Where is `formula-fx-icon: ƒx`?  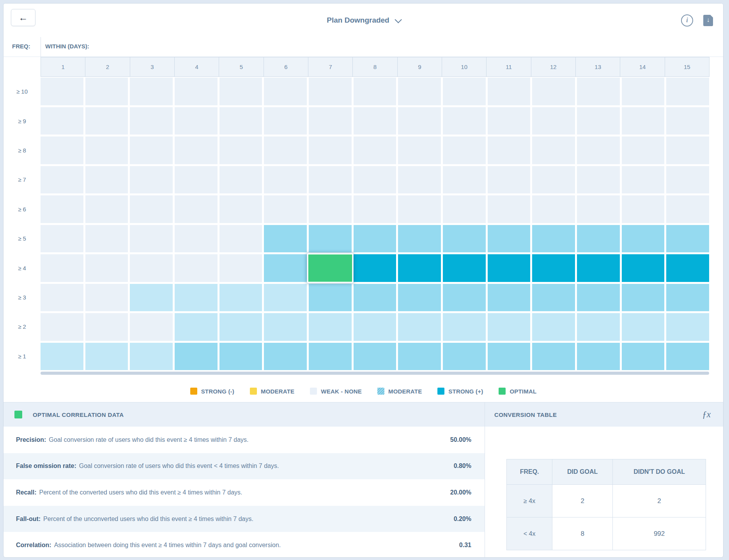
formula-fx-icon: ƒx is located at coordinates (706, 415).